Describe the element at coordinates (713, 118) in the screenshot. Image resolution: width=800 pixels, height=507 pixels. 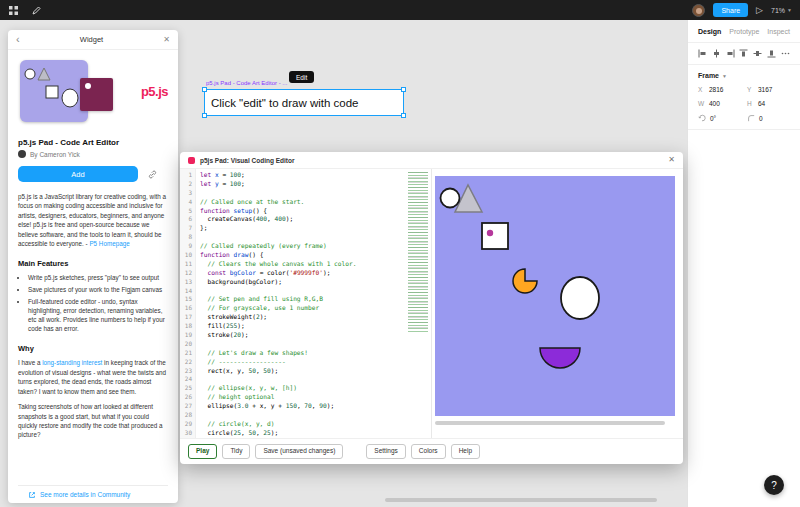
I see `rotation-value: 0°` at that location.